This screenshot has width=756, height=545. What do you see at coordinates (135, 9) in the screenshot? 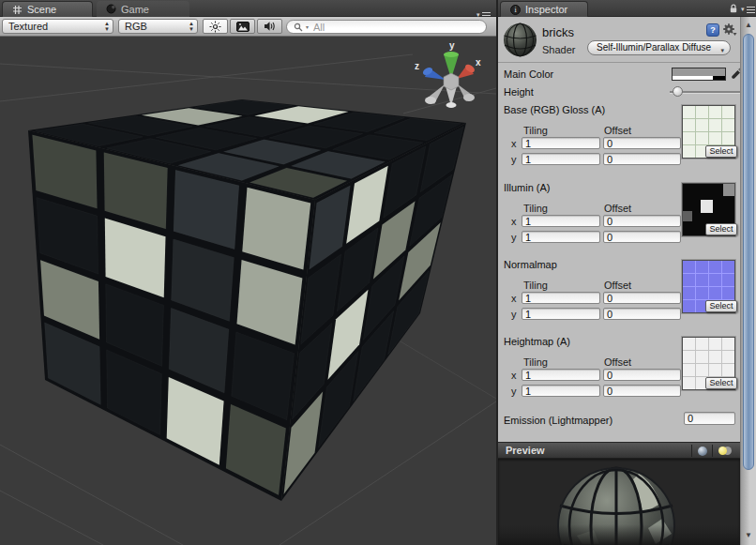
I see `tab-game-label: Game` at bounding box center [135, 9].